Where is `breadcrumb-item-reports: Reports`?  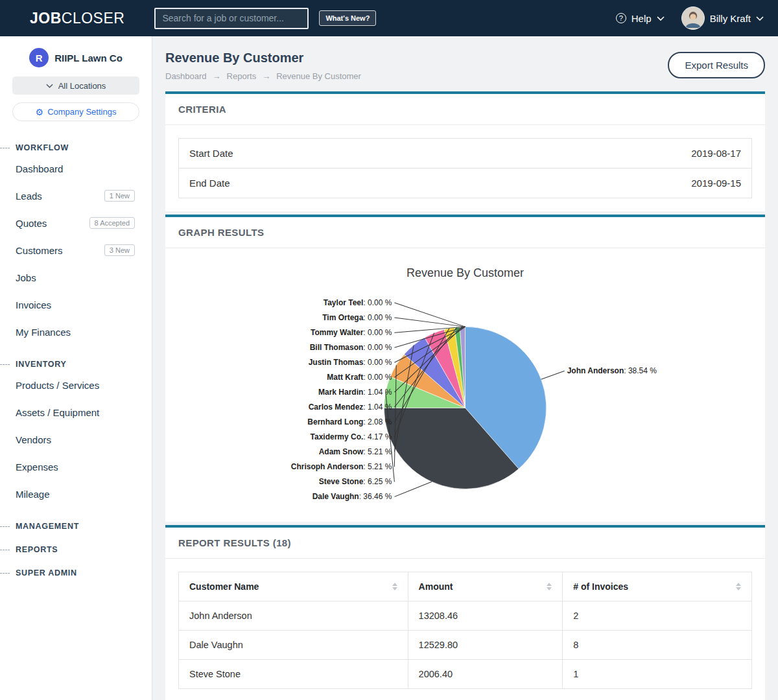
breadcrumb-item-reports: Reports is located at coordinates (242, 76).